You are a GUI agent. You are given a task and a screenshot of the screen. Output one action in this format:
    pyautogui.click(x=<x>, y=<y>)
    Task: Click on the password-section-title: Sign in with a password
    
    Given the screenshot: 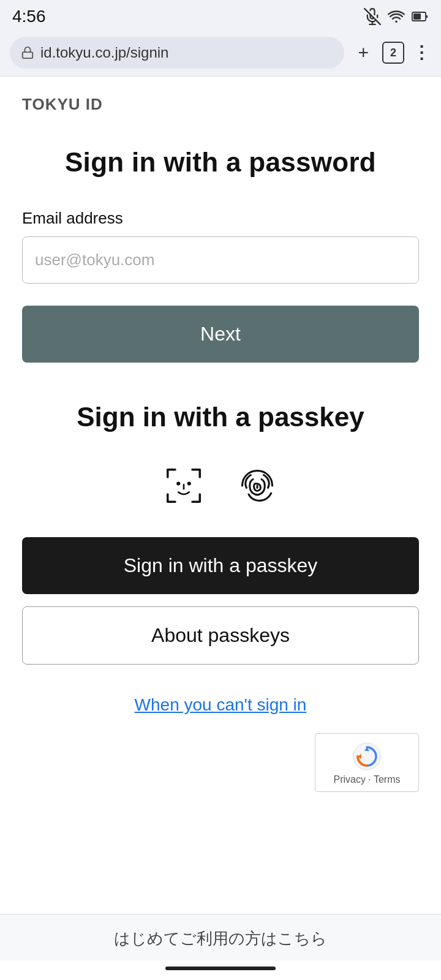 What is the action you would take?
    pyautogui.click(x=221, y=162)
    